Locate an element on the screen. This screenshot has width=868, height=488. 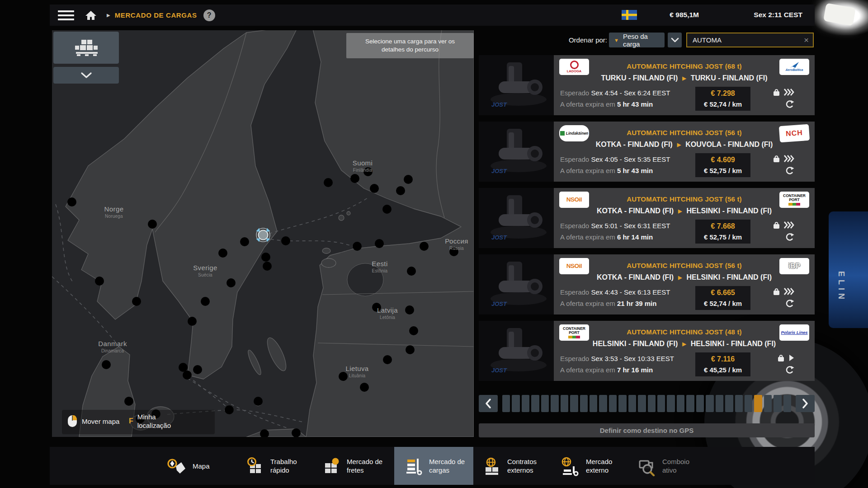
tab-freight-market: Mercado de fretes is located at coordinates (351, 466).